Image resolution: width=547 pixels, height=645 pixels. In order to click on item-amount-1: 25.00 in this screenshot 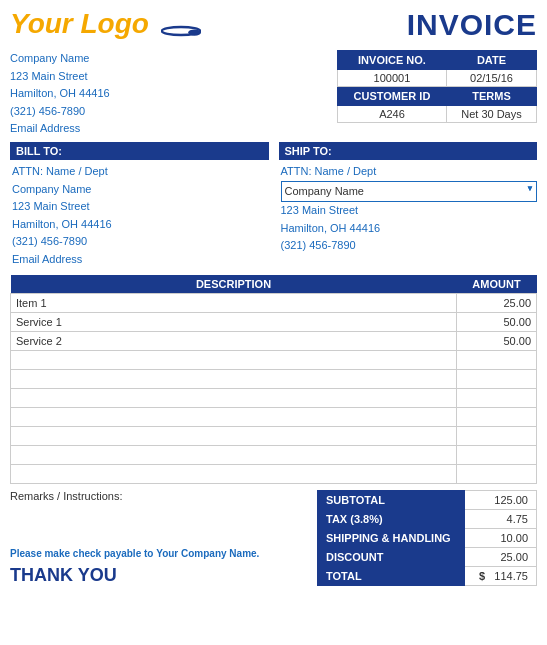, I will do `click(497, 302)`.